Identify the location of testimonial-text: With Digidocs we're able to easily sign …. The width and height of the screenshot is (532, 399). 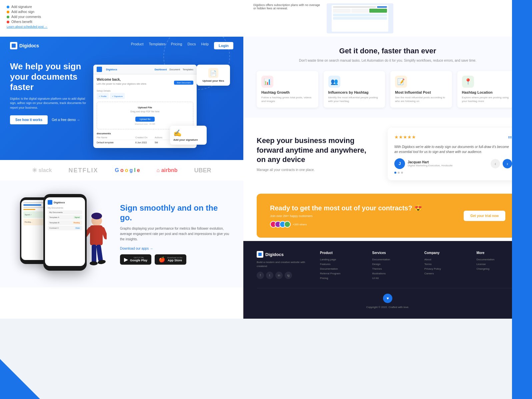
(453, 149).